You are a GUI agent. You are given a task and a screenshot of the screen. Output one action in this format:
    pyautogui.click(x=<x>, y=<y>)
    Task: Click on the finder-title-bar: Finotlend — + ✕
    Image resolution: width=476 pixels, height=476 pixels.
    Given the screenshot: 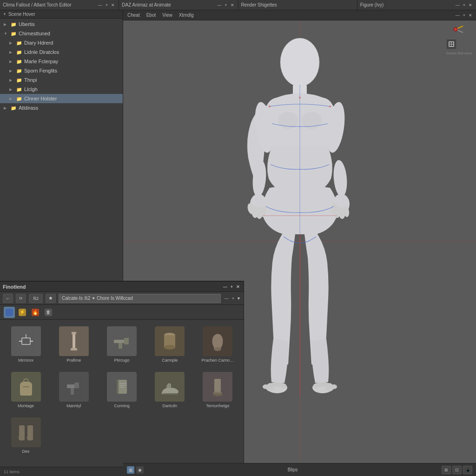 What is the action you would take?
    pyautogui.click(x=122, y=287)
    